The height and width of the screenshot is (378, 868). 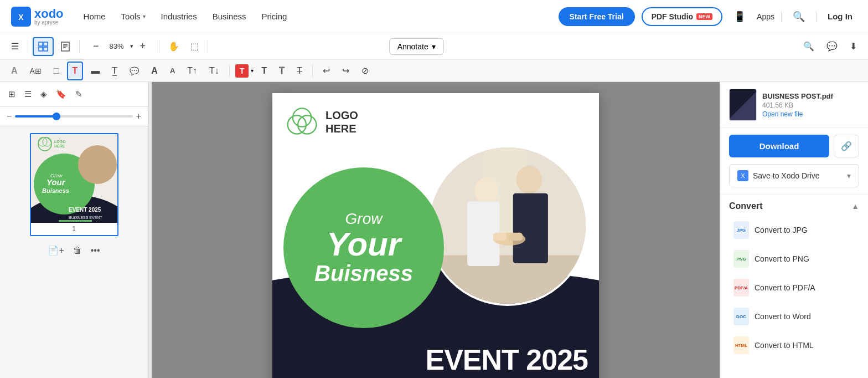 I want to click on superscript-btn: T↑, so click(x=192, y=71).